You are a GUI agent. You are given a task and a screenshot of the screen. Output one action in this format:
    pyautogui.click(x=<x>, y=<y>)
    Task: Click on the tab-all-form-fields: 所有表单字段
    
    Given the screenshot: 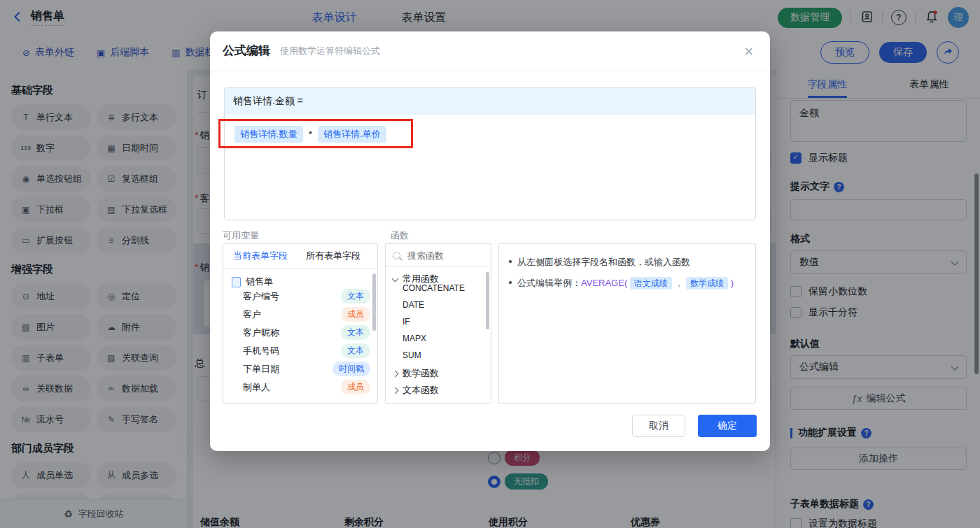 What is the action you would take?
    pyautogui.click(x=333, y=256)
    